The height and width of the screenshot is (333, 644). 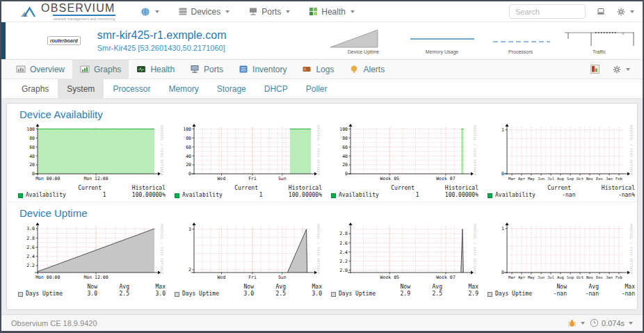 What do you see at coordinates (232, 89) in the screenshot?
I see `subtab-storage: Storage` at bounding box center [232, 89].